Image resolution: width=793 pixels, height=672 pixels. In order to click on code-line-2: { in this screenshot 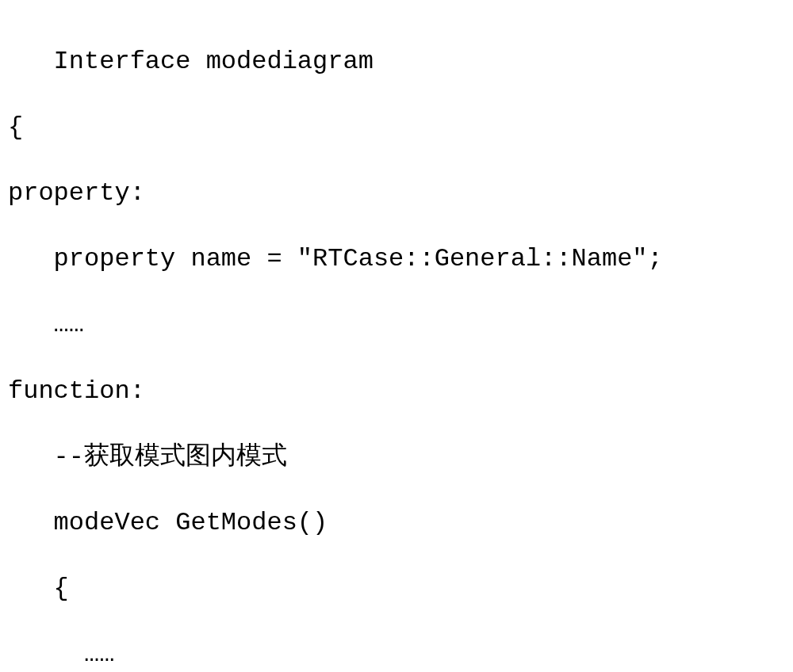, I will do `click(400, 128)`.